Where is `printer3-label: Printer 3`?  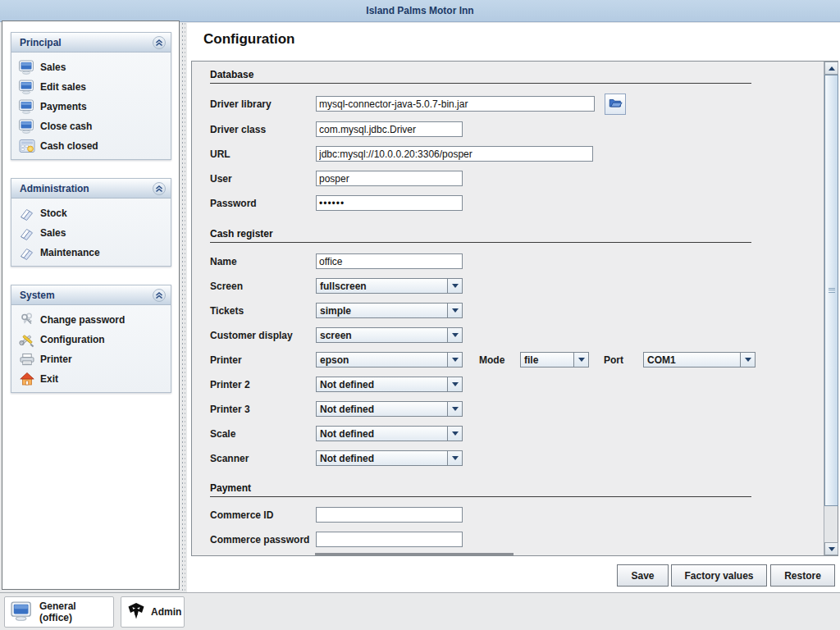
printer3-label: Printer 3 is located at coordinates (230, 409).